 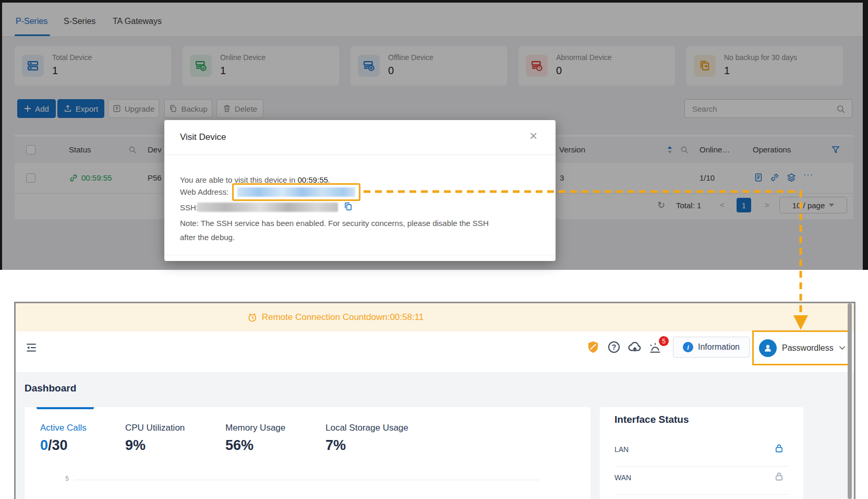 What do you see at coordinates (802, 348) in the screenshot?
I see `account-menu: Passwordless` at bounding box center [802, 348].